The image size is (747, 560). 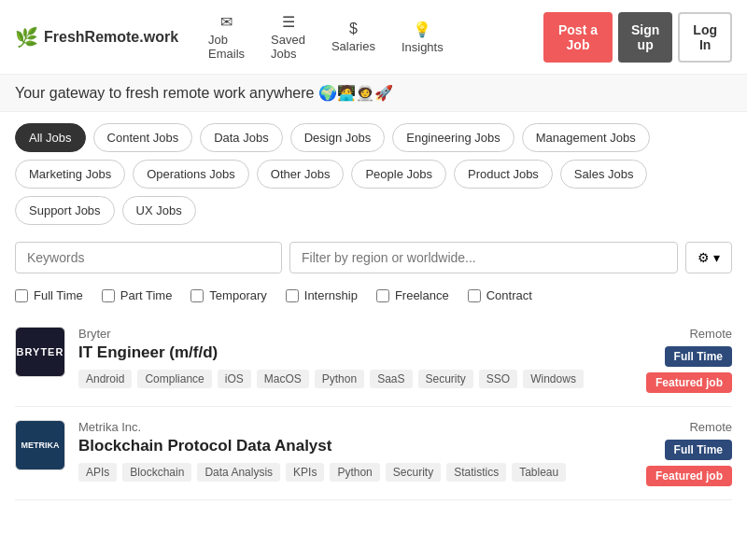 What do you see at coordinates (422, 295) in the screenshot?
I see `filter-label-freelance: Freelance` at bounding box center [422, 295].